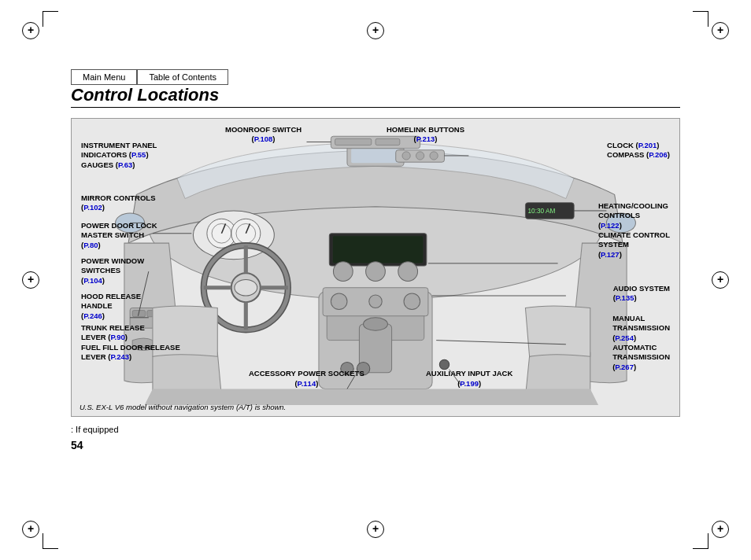  Describe the element at coordinates (150, 77) in the screenshot. I see `nav-bar: Main Menu Table of Contents` at that location.